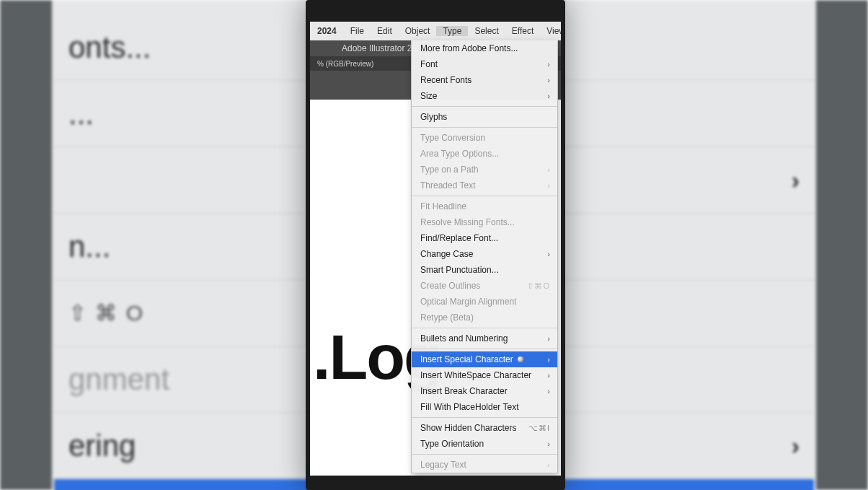  Describe the element at coordinates (469, 428) in the screenshot. I see `menu-item-label: Show Hidden Characters` at that location.